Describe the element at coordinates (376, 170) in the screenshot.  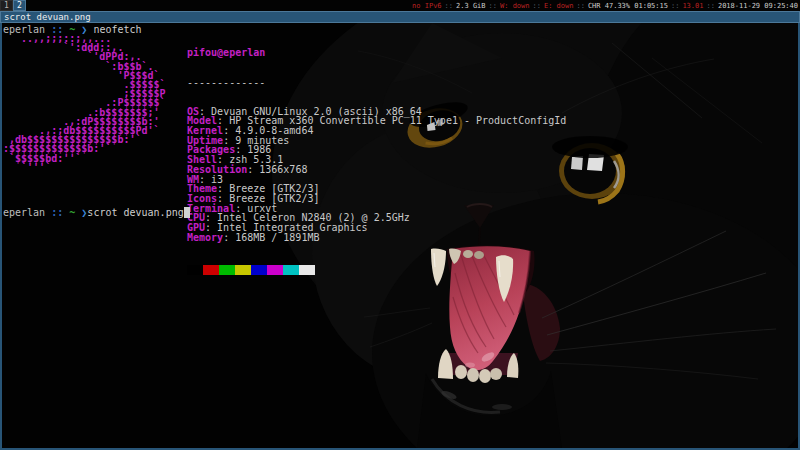
I see `neofetch-entry: Resolution: 1366x768` at that location.